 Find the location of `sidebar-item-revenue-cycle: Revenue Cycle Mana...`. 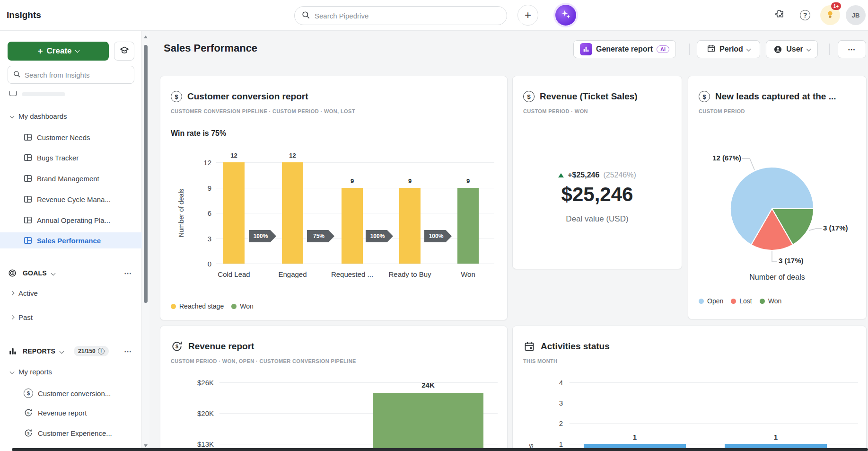

sidebar-item-revenue-cycle: Revenue Cycle Mana... is located at coordinates (71, 199).